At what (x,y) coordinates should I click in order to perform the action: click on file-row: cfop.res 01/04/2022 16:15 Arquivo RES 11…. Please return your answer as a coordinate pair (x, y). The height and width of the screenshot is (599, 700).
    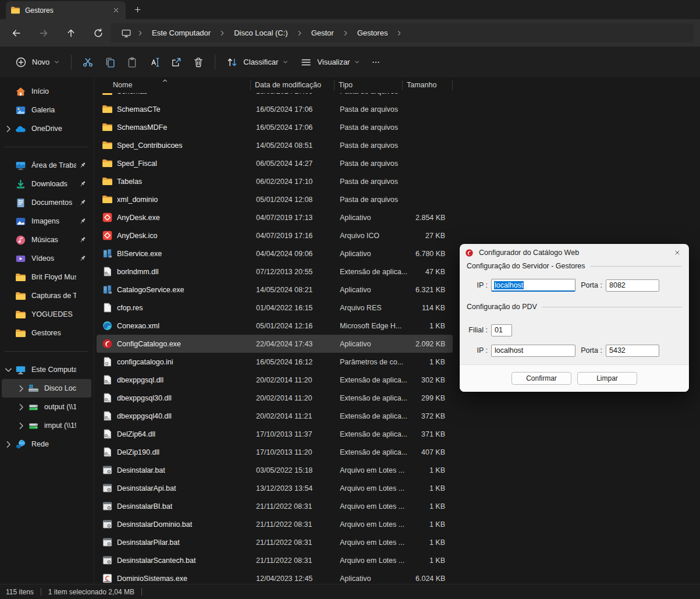
    Looking at the image, I should click on (275, 307).